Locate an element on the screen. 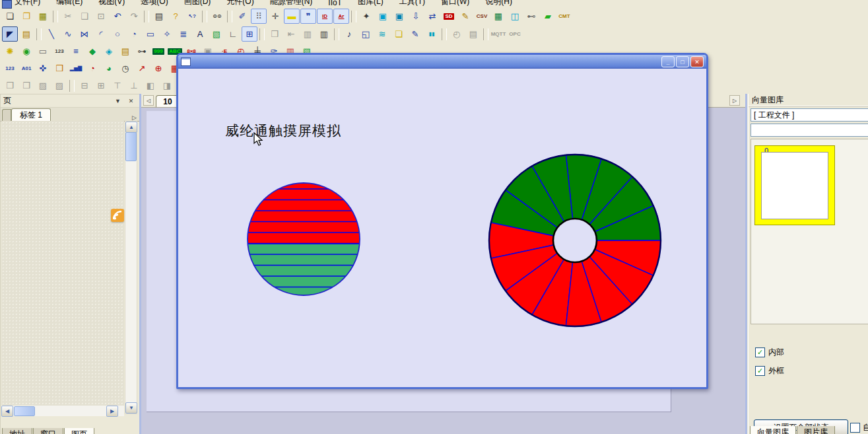  option-inner: ✓ 内部 is located at coordinates (770, 353).